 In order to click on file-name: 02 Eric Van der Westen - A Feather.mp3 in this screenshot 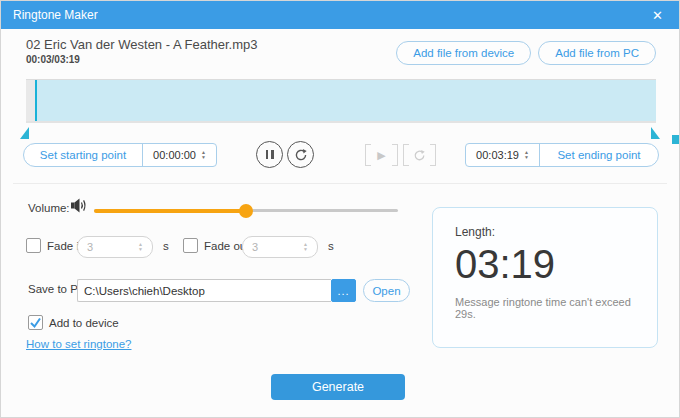, I will do `click(142, 44)`.